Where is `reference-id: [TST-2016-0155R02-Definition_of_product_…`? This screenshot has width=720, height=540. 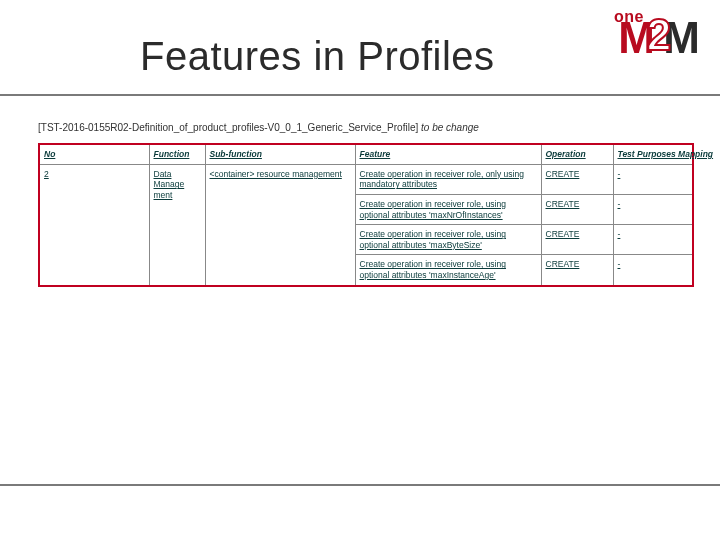
reference-id: [TST-2016-0155R02-Definition_of_product_… is located at coordinates (228, 128).